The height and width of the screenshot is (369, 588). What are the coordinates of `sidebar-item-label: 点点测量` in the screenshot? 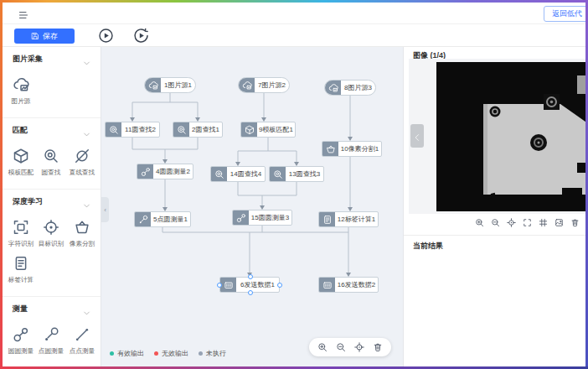 It's located at (82, 351).